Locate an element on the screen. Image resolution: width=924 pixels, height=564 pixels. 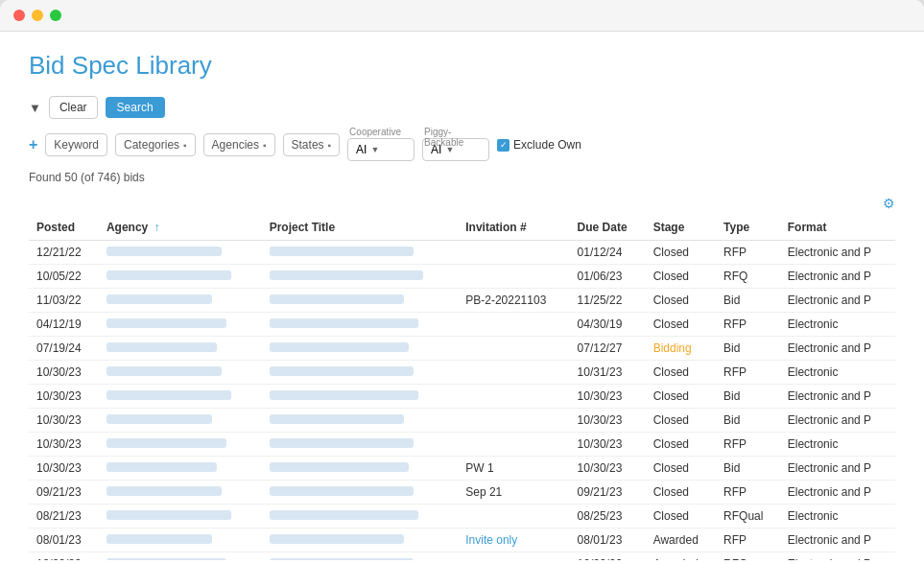
categories-filter: Categories ▪ is located at coordinates (155, 145).